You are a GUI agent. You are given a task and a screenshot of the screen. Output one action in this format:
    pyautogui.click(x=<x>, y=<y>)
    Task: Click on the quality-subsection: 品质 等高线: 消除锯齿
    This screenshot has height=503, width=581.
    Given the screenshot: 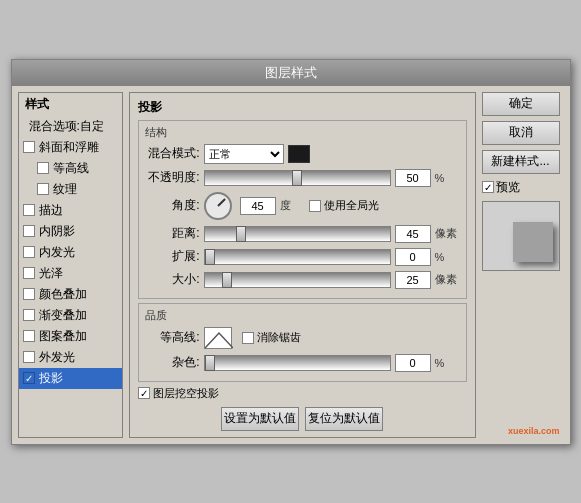 What is the action you would take?
    pyautogui.click(x=302, y=342)
    